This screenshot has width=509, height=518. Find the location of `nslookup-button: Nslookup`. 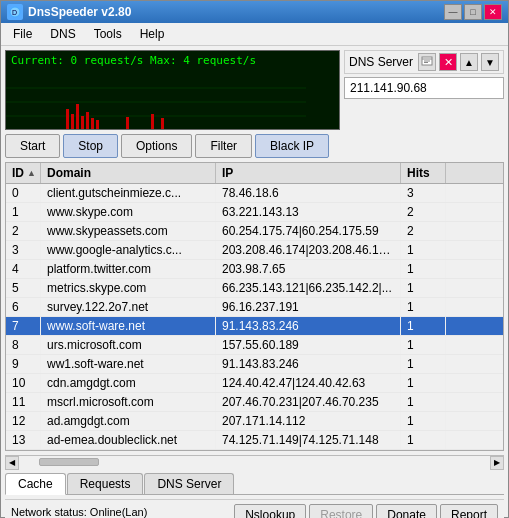

nslookup-button: Nslookup is located at coordinates (270, 511).